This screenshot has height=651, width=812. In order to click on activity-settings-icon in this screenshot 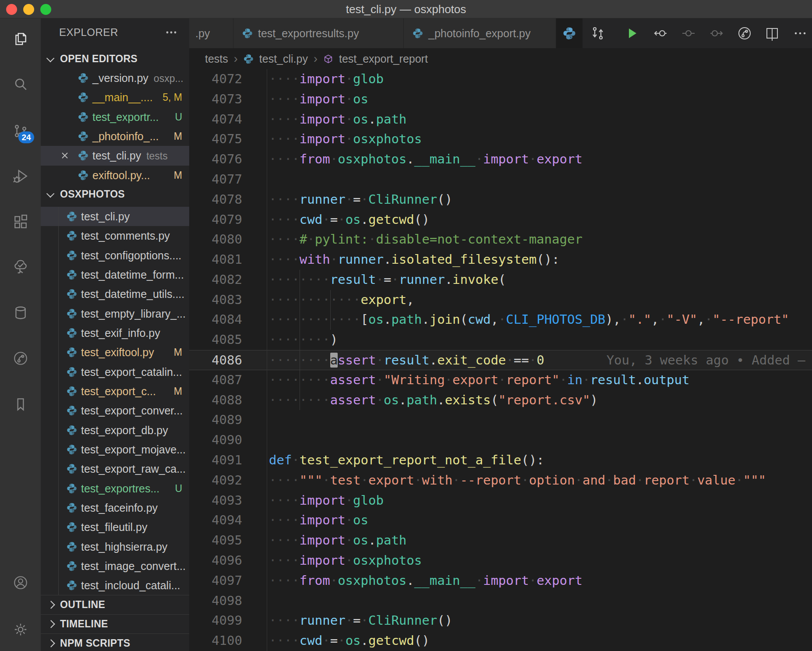, I will do `click(20, 630)`.